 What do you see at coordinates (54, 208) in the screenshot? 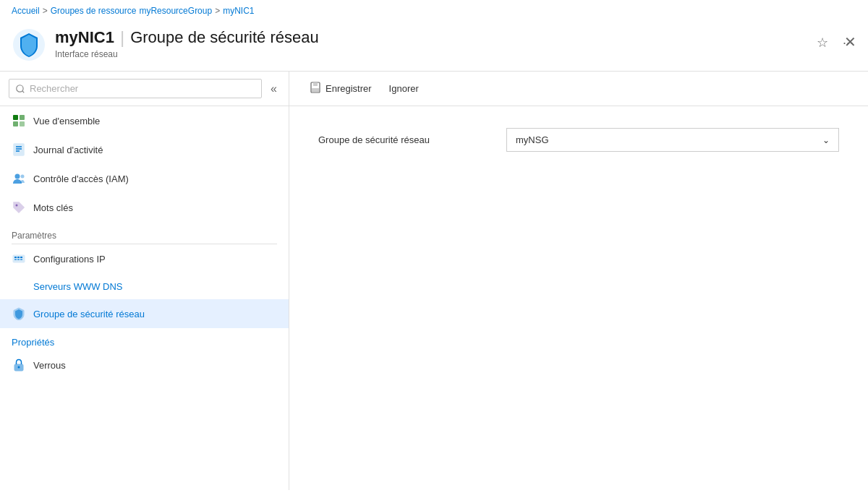
I see `sidebar-label-tags: Mots clés` at bounding box center [54, 208].